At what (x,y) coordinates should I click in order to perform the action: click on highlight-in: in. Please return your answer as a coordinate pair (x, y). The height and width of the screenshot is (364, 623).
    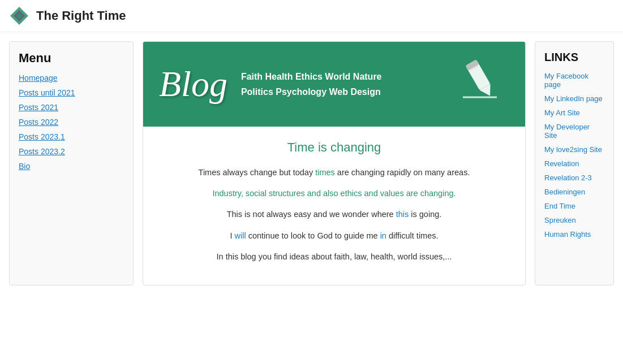
    Looking at the image, I should click on (384, 236).